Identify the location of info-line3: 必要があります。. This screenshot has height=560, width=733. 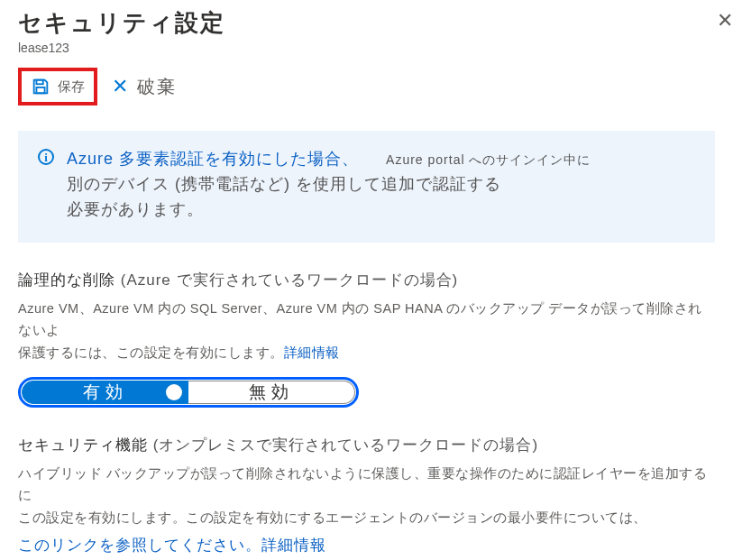
(135, 209).